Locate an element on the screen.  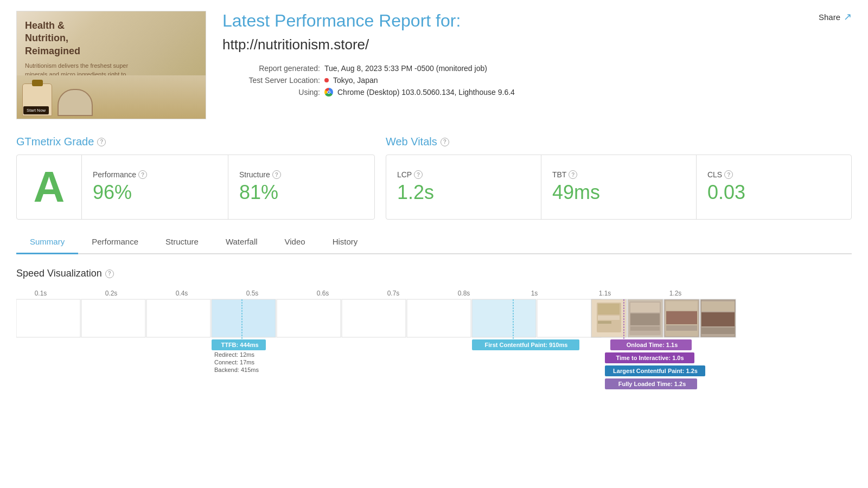
grade-letter: A is located at coordinates (49, 187).